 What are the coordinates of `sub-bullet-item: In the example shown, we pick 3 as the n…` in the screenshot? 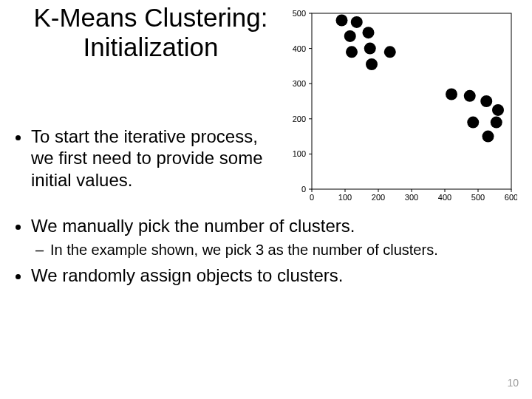 It's located at (291, 250).